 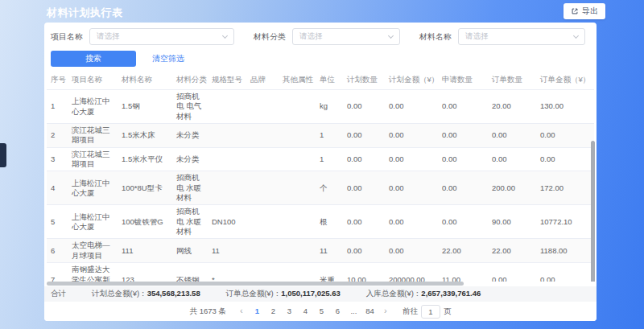 What do you see at coordinates (255, 283) in the screenshot?
I see `horizontal-scrollbar` at bounding box center [255, 283].